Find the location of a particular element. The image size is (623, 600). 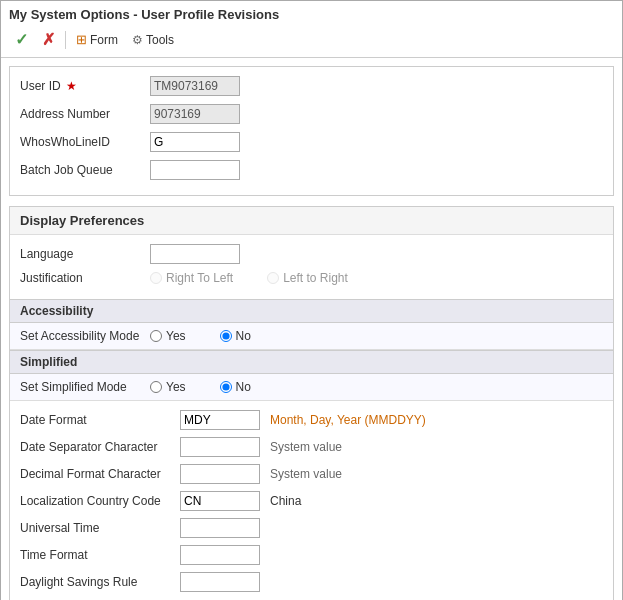

decimal-hint: System value is located at coordinates (306, 474).